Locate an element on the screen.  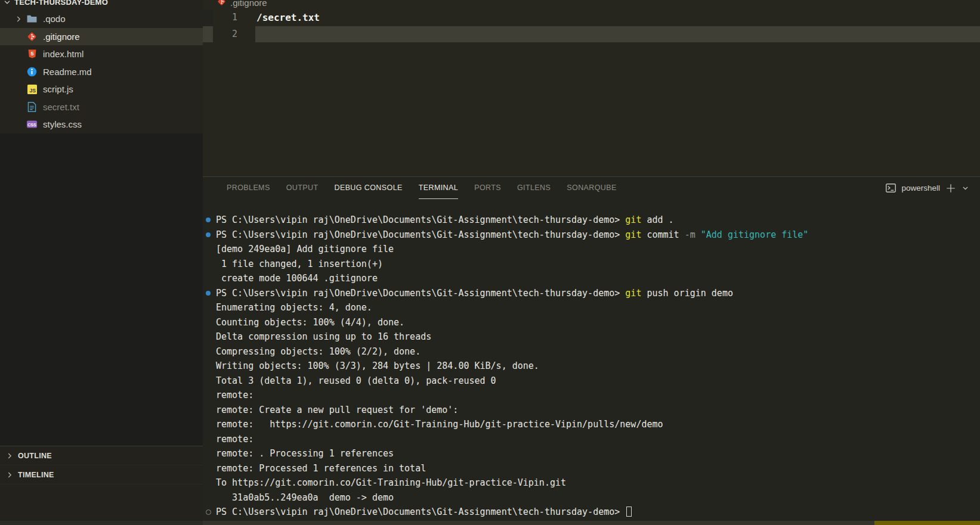
folder-icon is located at coordinates (32, 19).